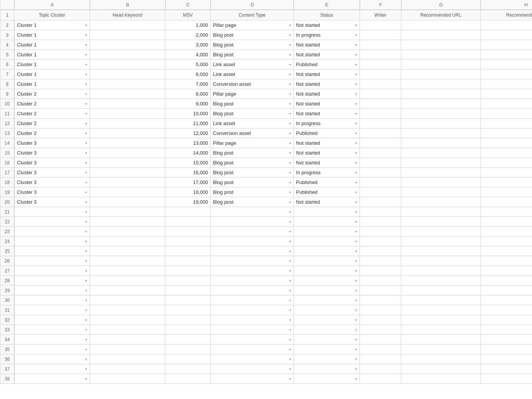  Describe the element at coordinates (252, 261) in the screenshot. I see `cell-26-content-type: ▾` at that location.